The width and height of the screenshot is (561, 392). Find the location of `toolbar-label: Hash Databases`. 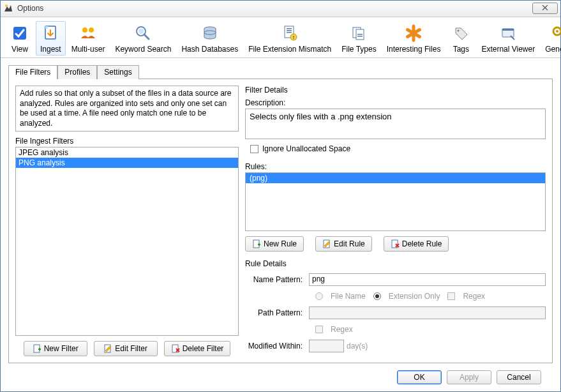

toolbar-label: Hash Databases is located at coordinates (209, 49).